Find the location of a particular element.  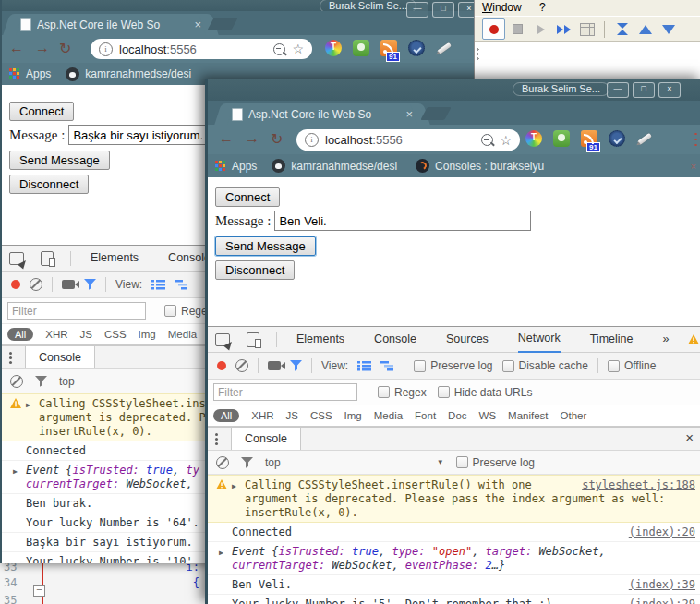

menu-window: Window is located at coordinates (502, 7).